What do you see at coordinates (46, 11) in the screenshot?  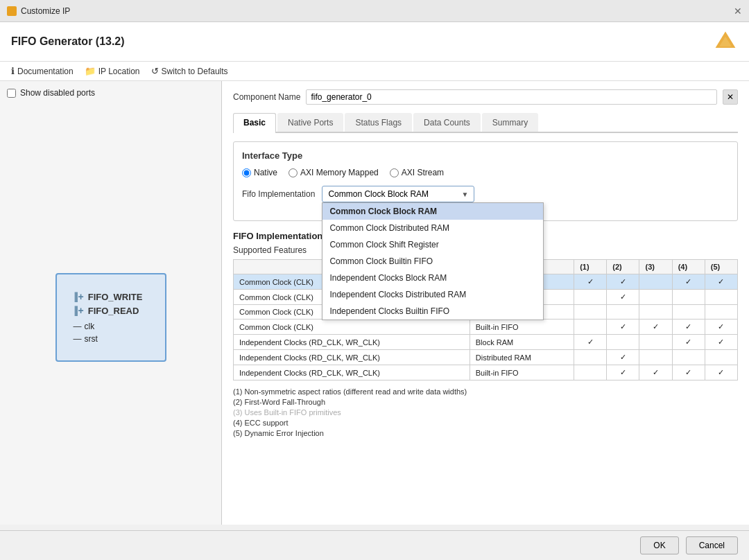 I see `title-bar-text: Customize IP` at bounding box center [46, 11].